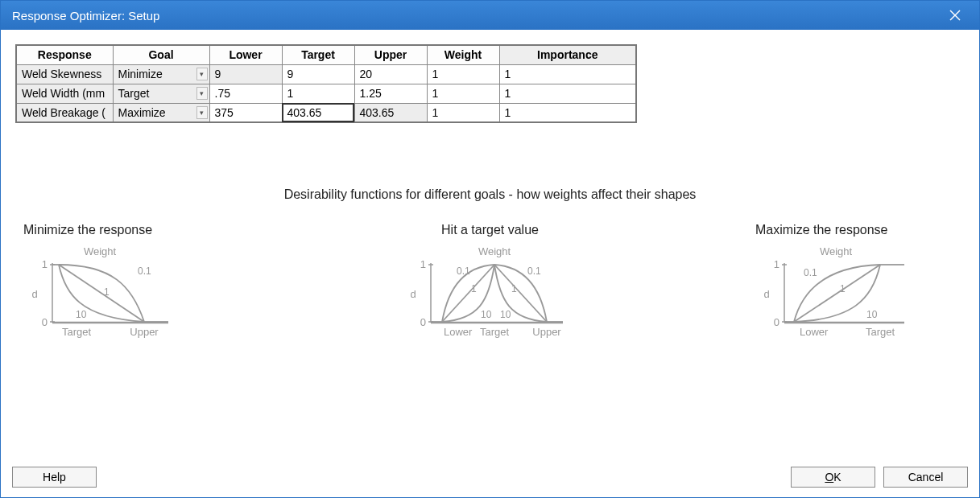 This screenshot has width=980, height=498. What do you see at coordinates (85, 16) in the screenshot?
I see `window-title: Response Optimizer: Setup` at bounding box center [85, 16].